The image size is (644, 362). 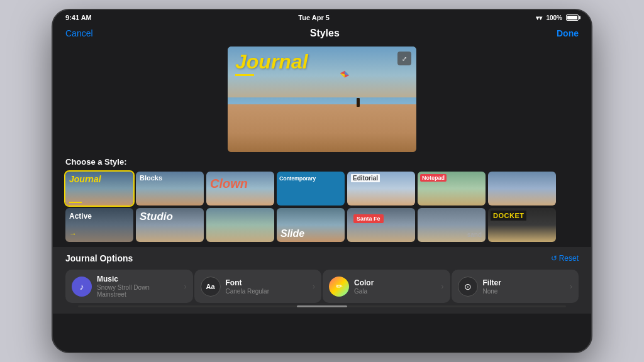 What do you see at coordinates (539, 18) in the screenshot?
I see `wifi-icon: ▾▾` at bounding box center [539, 18].